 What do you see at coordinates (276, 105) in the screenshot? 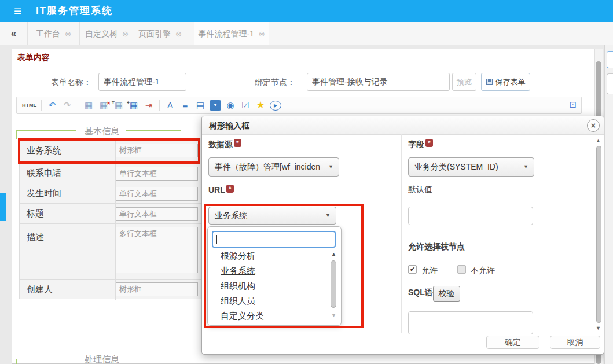
I see `play-icon: ▶` at bounding box center [276, 105].